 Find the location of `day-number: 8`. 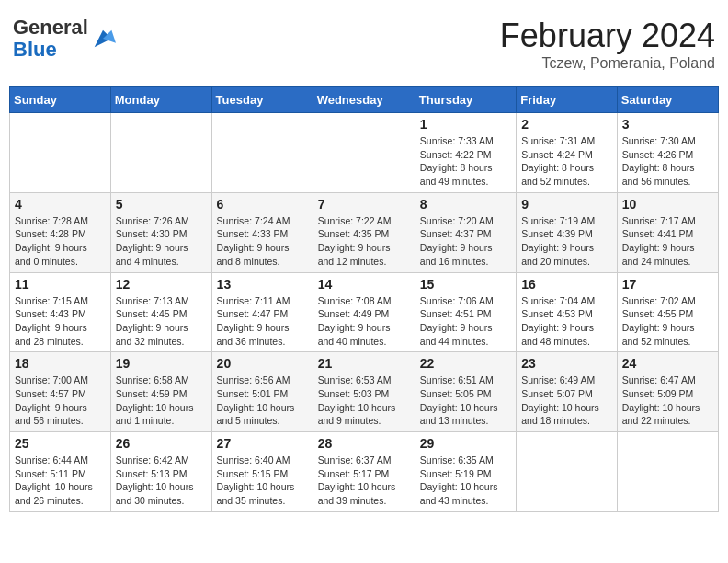

day-number: 8 is located at coordinates (465, 204).